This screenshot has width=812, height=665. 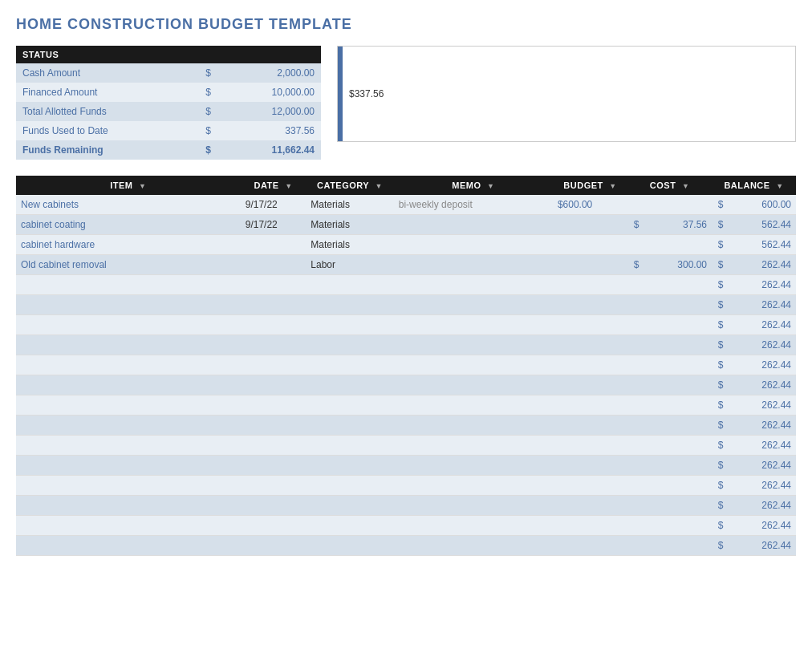 What do you see at coordinates (754, 185) in the screenshot?
I see `col-header-balance: BALANCE ▼` at bounding box center [754, 185].